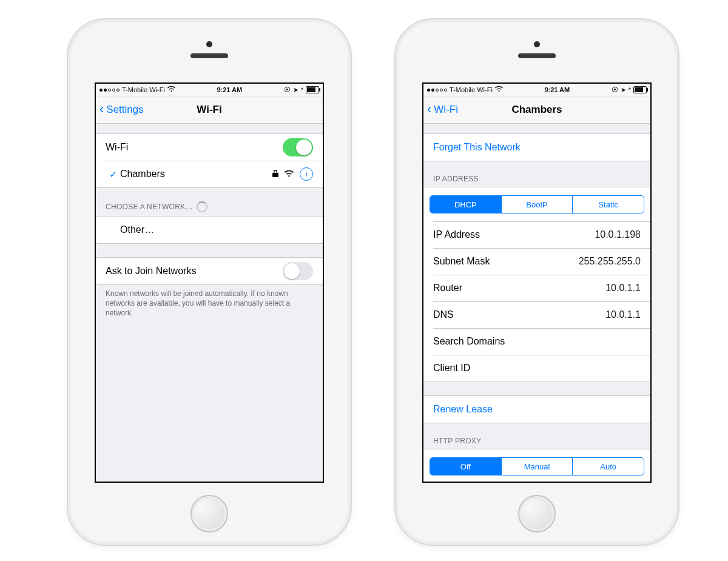 The height and width of the screenshot is (561, 728). Describe the element at coordinates (443, 110) in the screenshot. I see `back-button: ‹ Wi-Fi` at that location.